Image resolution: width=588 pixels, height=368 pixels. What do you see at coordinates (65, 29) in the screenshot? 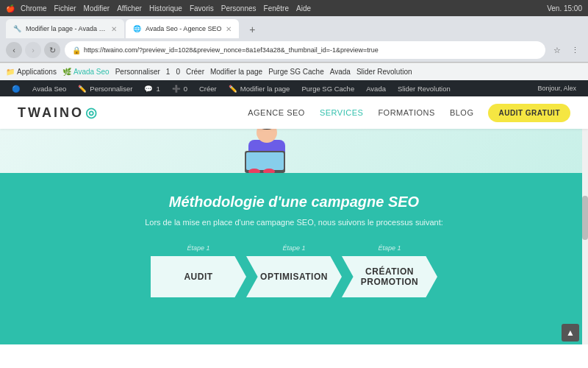
I see `chrome-tab-1: 🔧 Modifier la page - Avada Seo ... ✕` at bounding box center [65, 29].